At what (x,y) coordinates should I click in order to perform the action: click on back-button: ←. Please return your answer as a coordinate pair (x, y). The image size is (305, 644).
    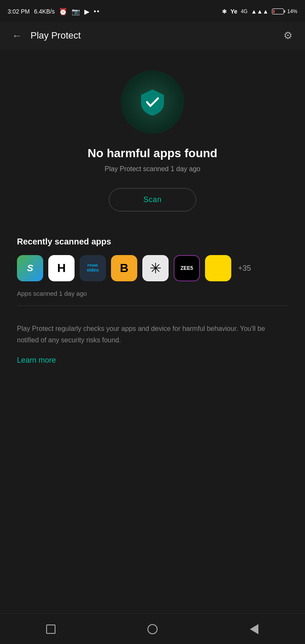
    Looking at the image, I should click on (17, 36).